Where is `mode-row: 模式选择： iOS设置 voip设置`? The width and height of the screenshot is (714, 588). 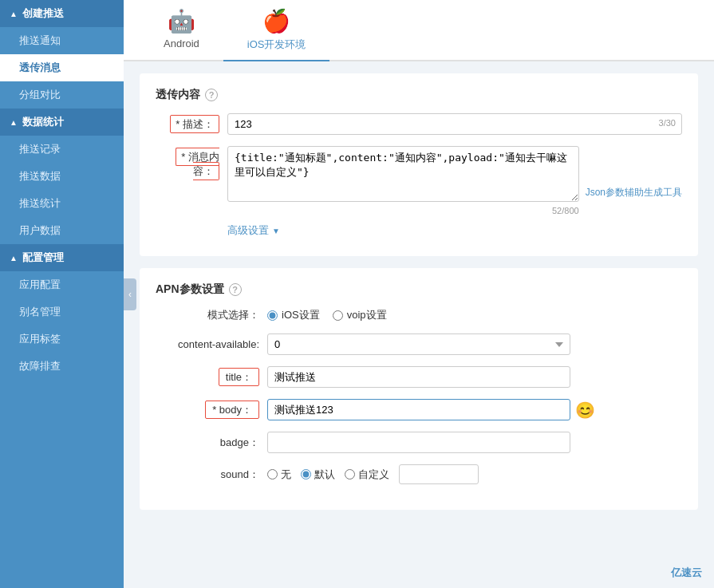
mode-row: 模式选择： iOS设置 voip设置 is located at coordinates (419, 315).